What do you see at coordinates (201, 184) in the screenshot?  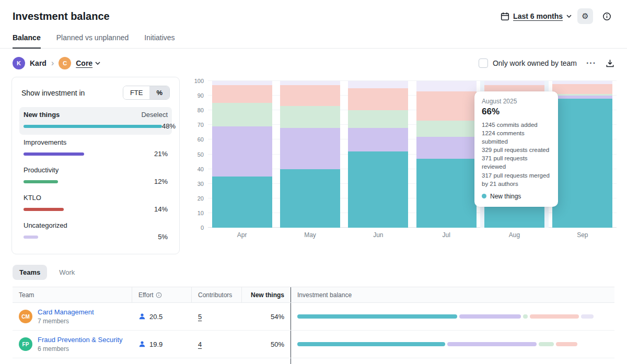 I see `y-axis-label: 30` at bounding box center [201, 184].